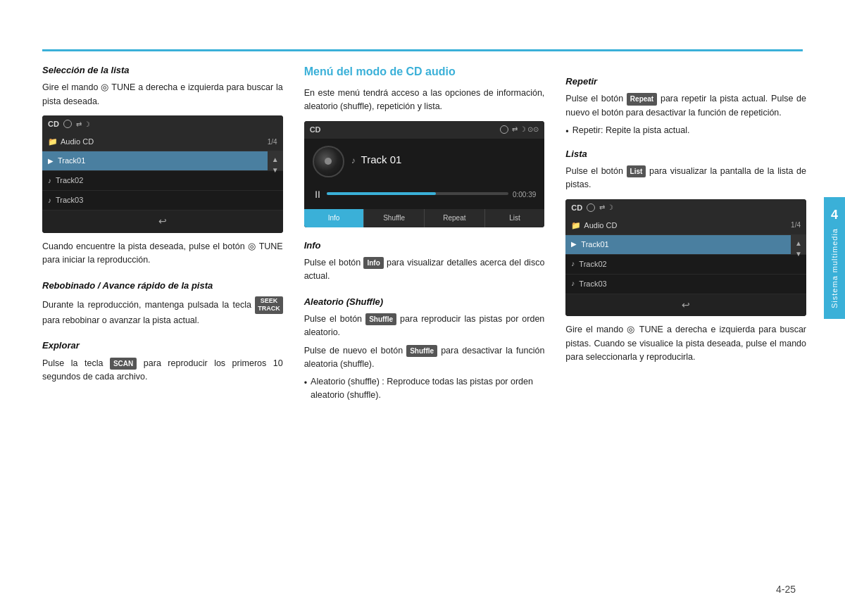  What do you see at coordinates (786, 589) in the screenshot?
I see `page-number: 4-25` at bounding box center [786, 589].